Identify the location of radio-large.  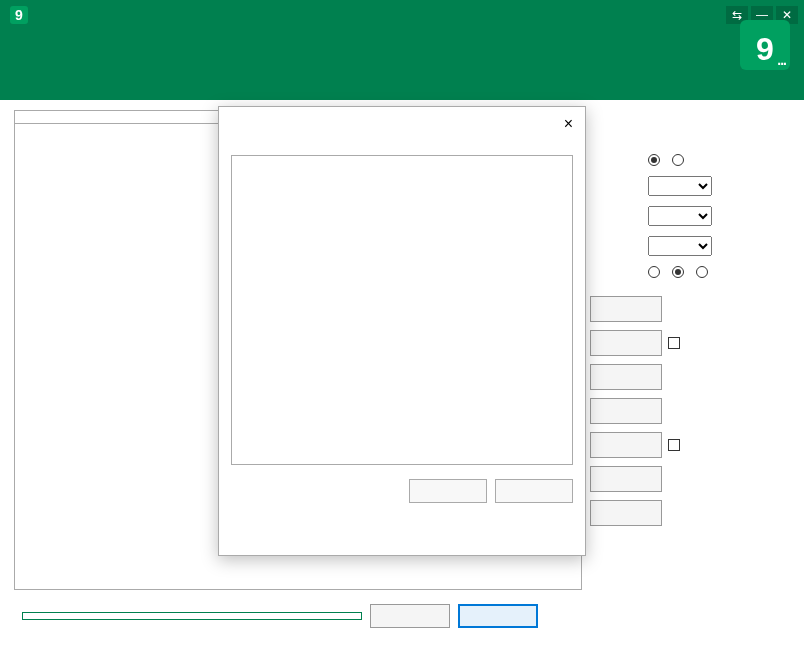
(655, 272).